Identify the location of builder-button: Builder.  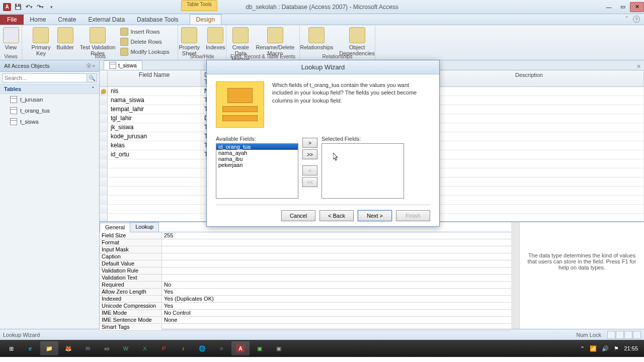
(65, 42).